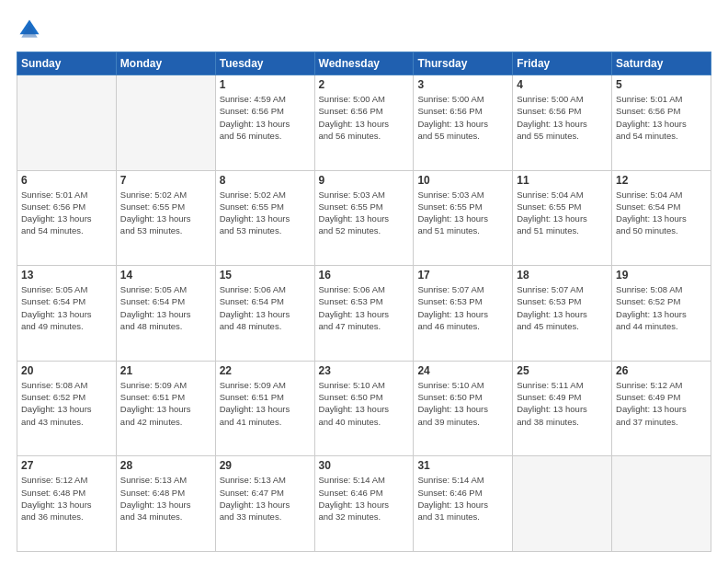 This screenshot has width=728, height=563. I want to click on day-info: Sunrise: 4:59 AM Sunset: 6:56 PM Dayligh…, so click(265, 118).